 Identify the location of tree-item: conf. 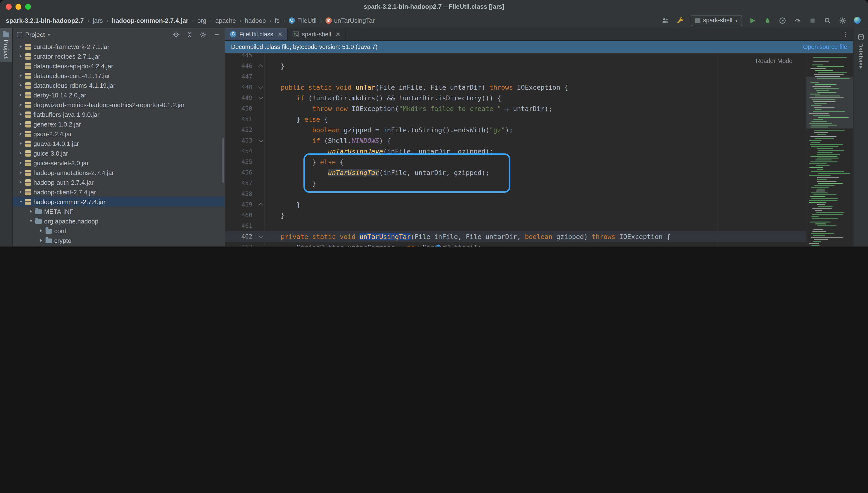
(118, 231).